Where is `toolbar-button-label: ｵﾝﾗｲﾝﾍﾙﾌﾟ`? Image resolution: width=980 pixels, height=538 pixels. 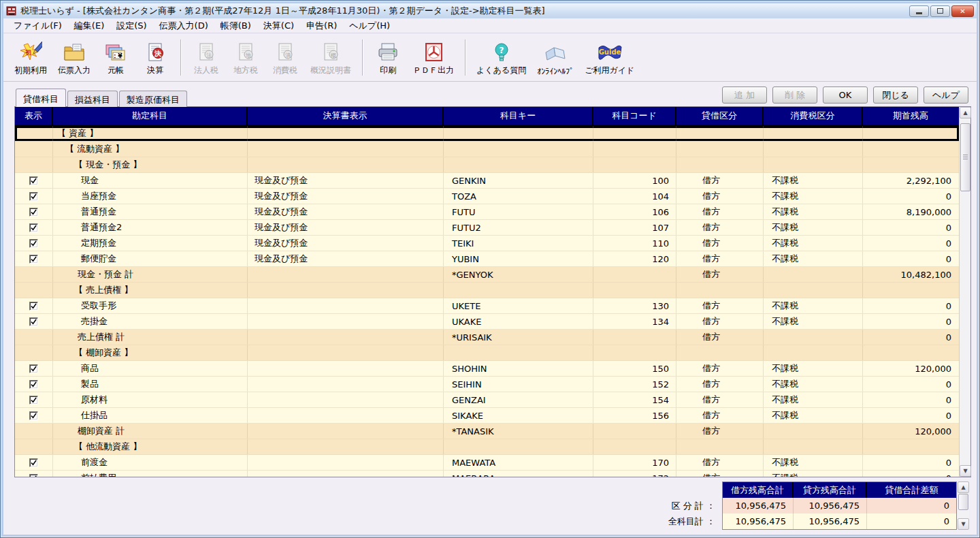
toolbar-button-label: ｵﾝﾗｲﾝﾍﾙﾌﾟ is located at coordinates (555, 72).